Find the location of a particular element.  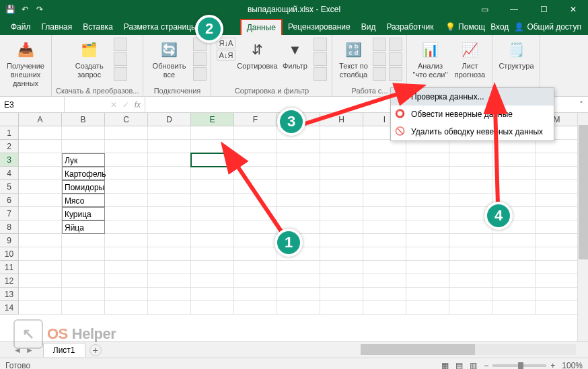

row-header-4: 4 is located at coordinates (9, 173).